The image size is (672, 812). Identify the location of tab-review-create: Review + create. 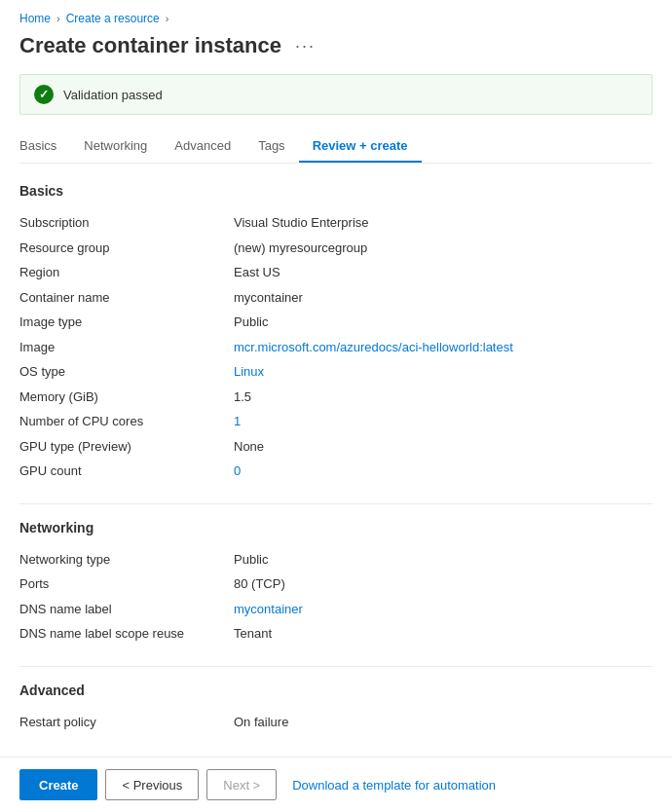
(360, 146).